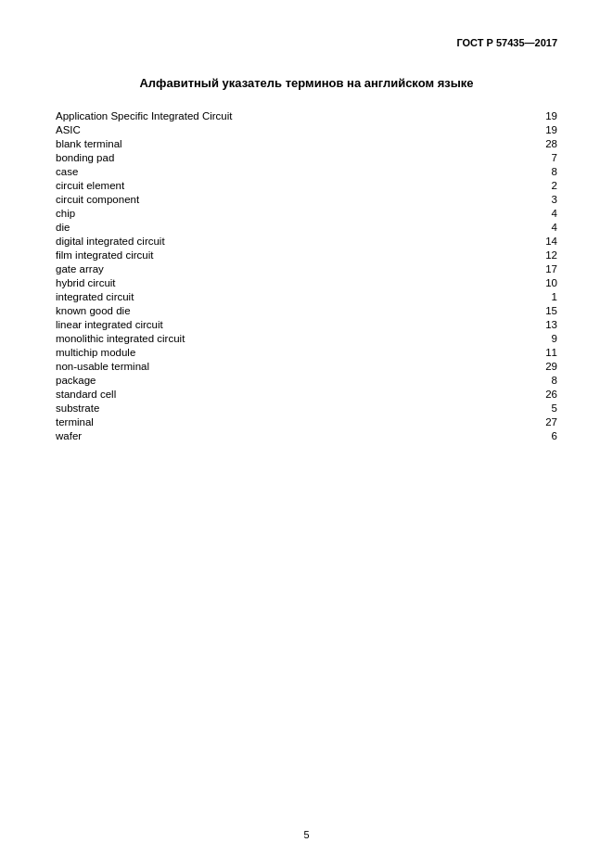  I want to click on term-cell: terminal, so click(275, 421).